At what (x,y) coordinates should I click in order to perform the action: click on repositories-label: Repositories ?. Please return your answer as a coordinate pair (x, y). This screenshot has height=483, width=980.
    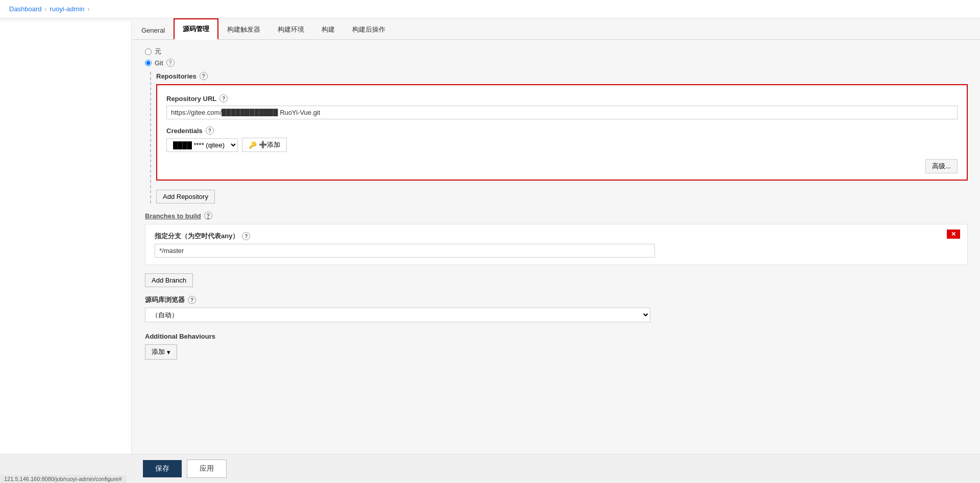
    Looking at the image, I should click on (562, 76).